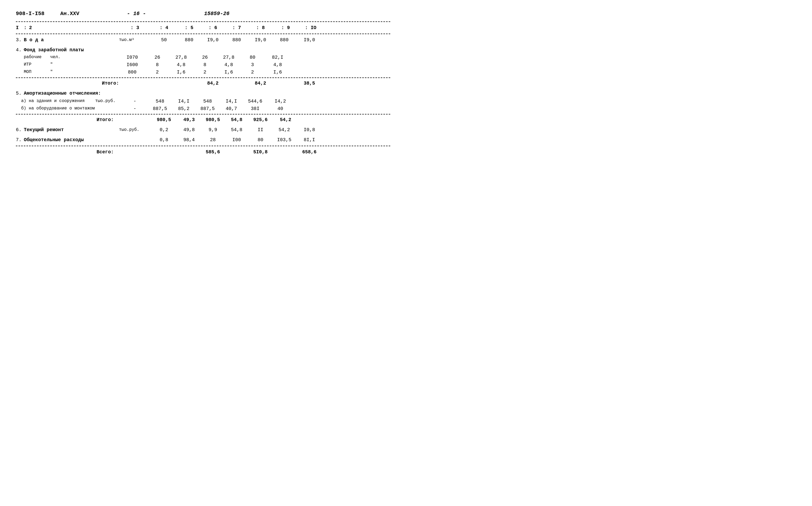 The width and height of the screenshot is (812, 506). What do you see at coordinates (132, 72) in the screenshot?
I see `row4-sub2-c3: 800` at bounding box center [132, 72].